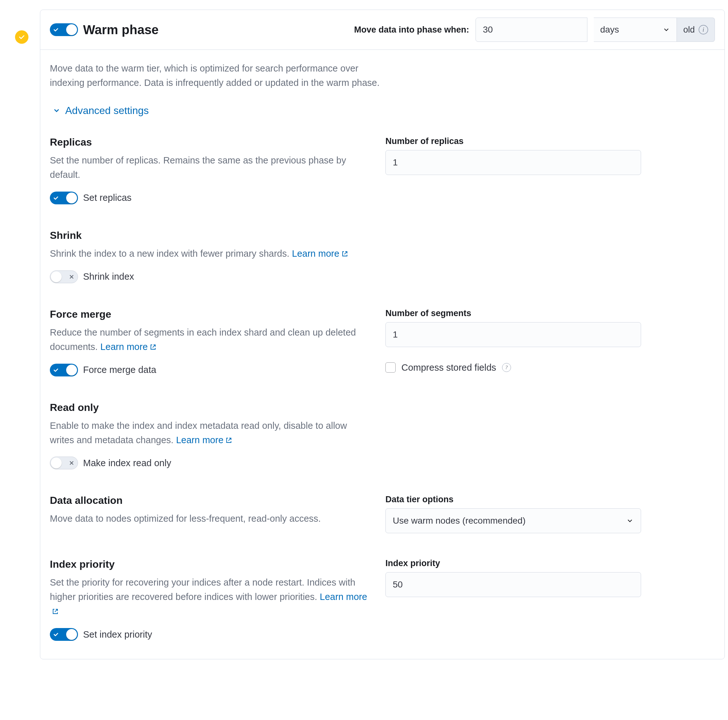 The height and width of the screenshot is (720, 728). Describe the element at coordinates (22, 37) in the screenshot. I see `phase-status-badge` at that location.